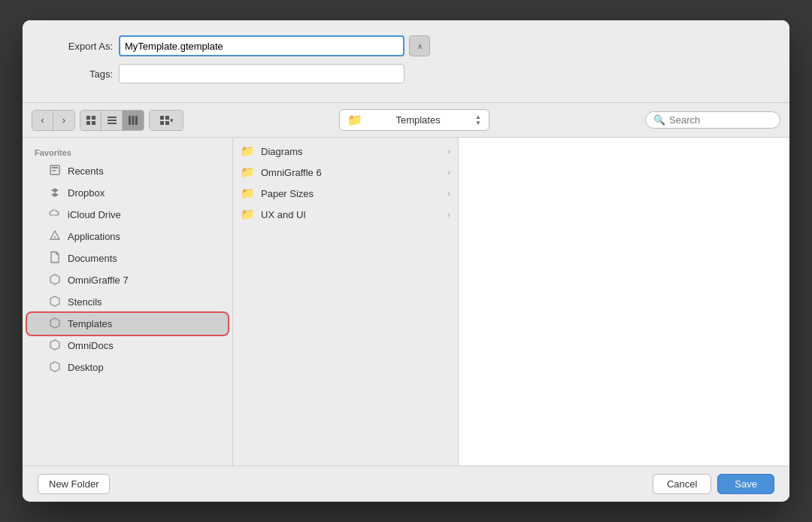  Describe the element at coordinates (449, 172) in the screenshot. I see `omnigraffle6-arrow-icon: ›` at that location.